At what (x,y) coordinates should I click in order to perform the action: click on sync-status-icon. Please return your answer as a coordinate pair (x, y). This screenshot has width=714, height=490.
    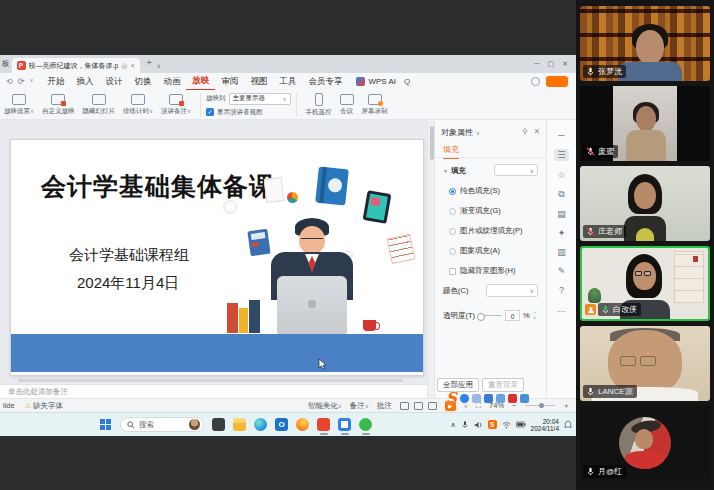
    Looking at the image, I should click on (536, 82).